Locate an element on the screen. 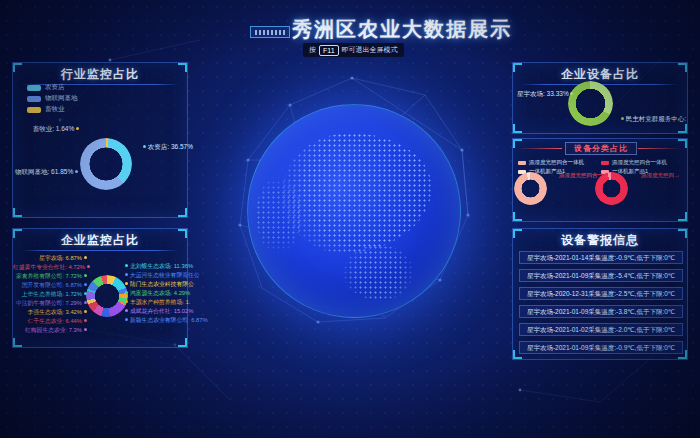  chart-label: 民主村党群服务中心: is located at coordinates (654, 119).